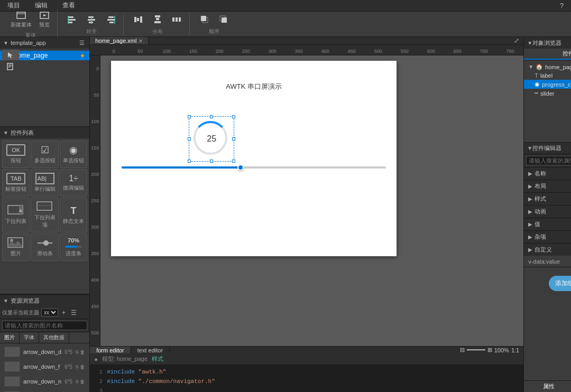 The height and width of the screenshot is (392, 571). Describe the element at coordinates (44, 247) in the screenshot. I see `widget-slider: 滑动条` at that location.